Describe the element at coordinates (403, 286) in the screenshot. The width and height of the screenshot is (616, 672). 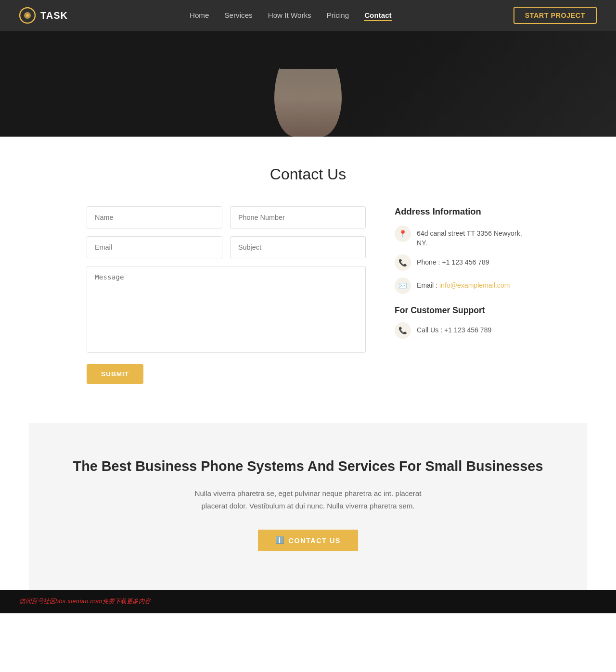
I see `email-icon-wrap: ✉️` at that location.